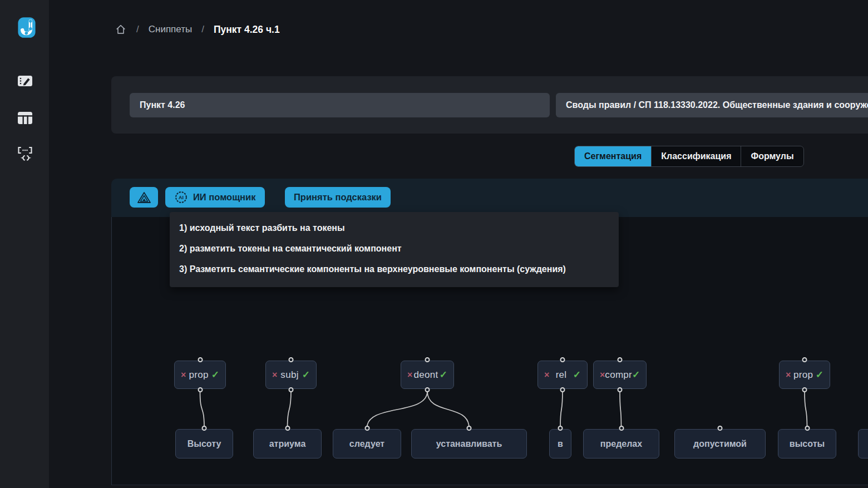 This screenshot has width=868, height=488. What do you see at coordinates (181, 197) in the screenshot?
I see `ai-badge-icon: AI` at bounding box center [181, 197].